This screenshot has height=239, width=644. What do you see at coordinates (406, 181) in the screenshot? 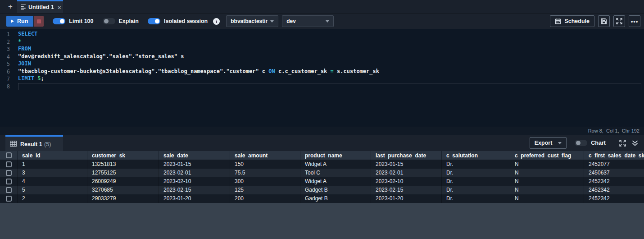
I see `cell: 2023-02-10` at bounding box center [406, 181].